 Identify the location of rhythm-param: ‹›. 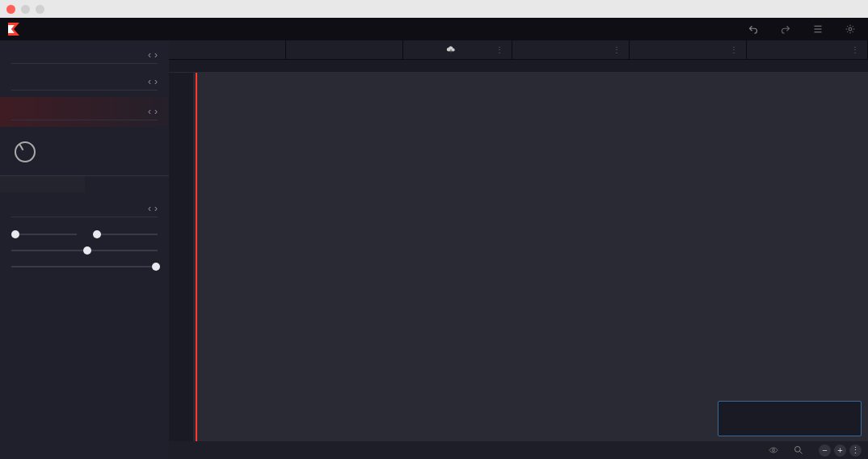
(84, 112).